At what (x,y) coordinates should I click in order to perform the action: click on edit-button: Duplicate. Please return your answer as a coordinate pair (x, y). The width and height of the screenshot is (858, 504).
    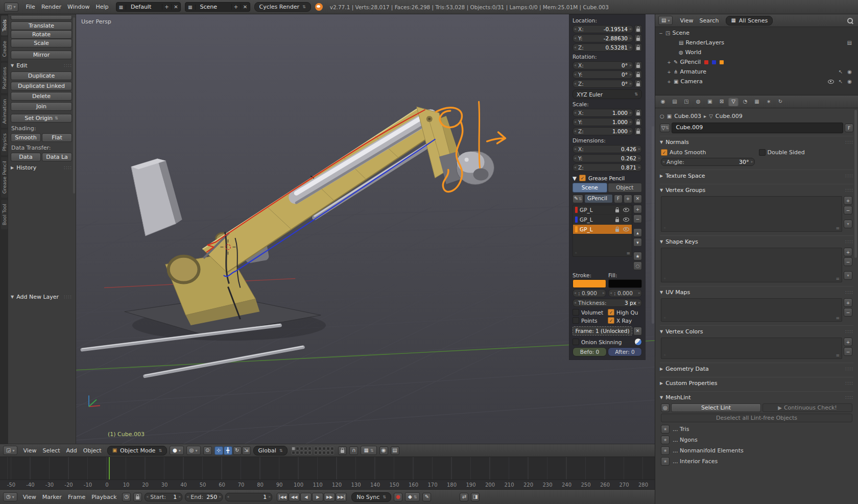
    Looking at the image, I should click on (41, 76).